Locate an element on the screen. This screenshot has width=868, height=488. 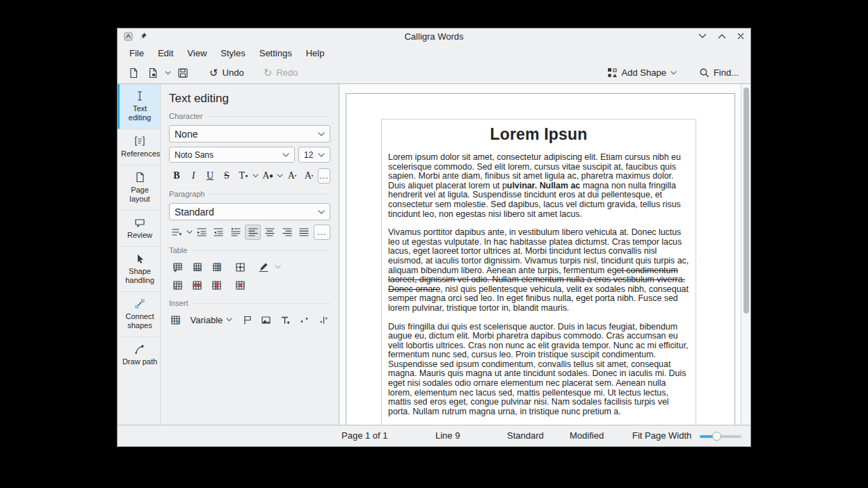
paragraph-style-select: Standard is located at coordinates (250, 211).